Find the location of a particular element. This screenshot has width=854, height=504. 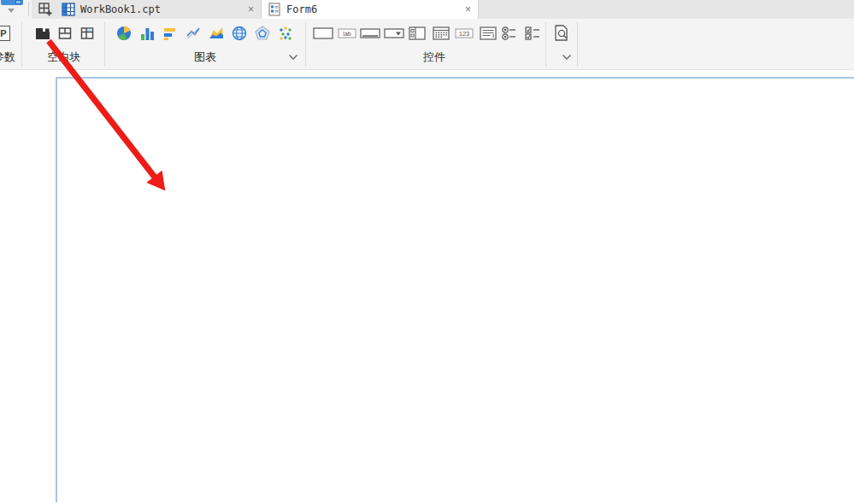

radio-group-widget-button is located at coordinates (509, 33).